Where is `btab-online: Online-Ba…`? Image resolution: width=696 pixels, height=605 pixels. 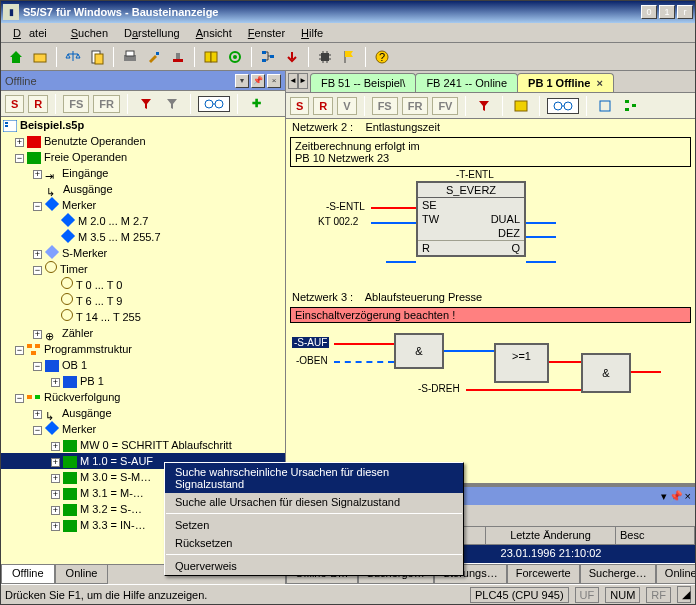
btab-online: Online-Ba… is located at coordinates (676, 574).